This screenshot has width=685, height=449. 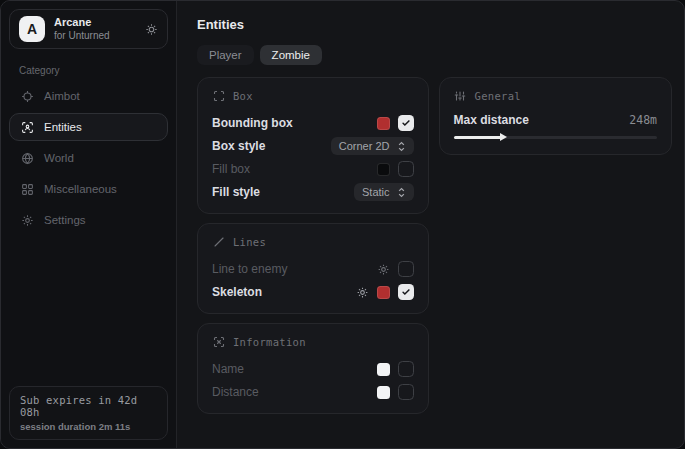 I want to click on skeleton-color-swatch, so click(x=384, y=292).